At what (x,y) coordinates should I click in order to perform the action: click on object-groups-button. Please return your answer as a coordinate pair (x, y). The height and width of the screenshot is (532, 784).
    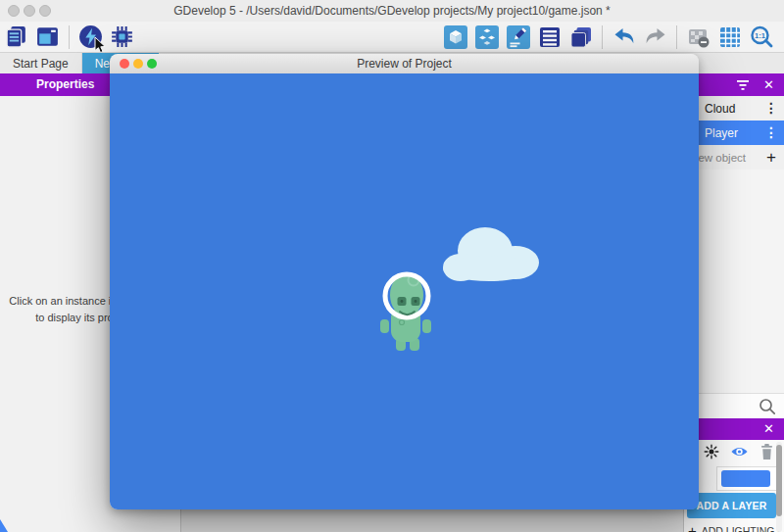
    Looking at the image, I should click on (486, 37).